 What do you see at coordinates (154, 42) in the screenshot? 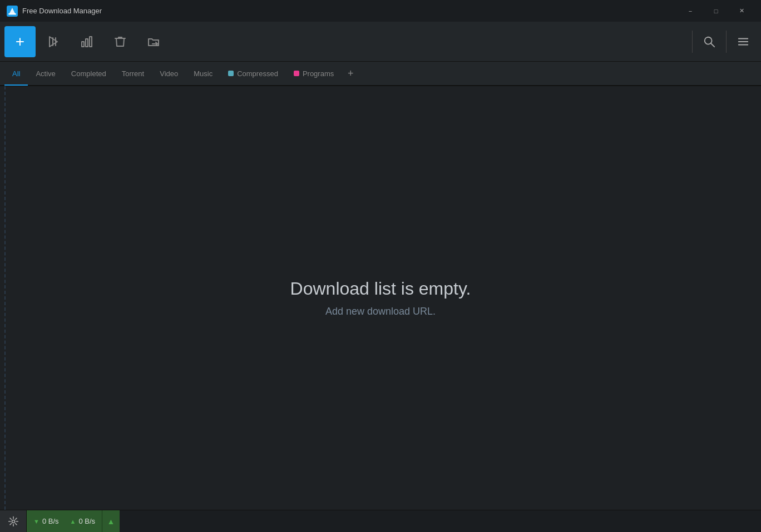
I see `open-folder-button` at bounding box center [154, 42].